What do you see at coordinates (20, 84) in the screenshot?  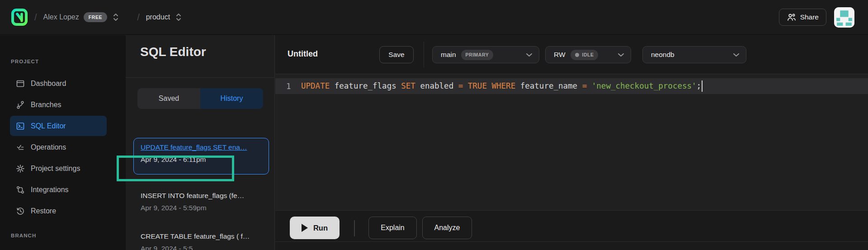 I see `dashboard-icon` at bounding box center [20, 84].